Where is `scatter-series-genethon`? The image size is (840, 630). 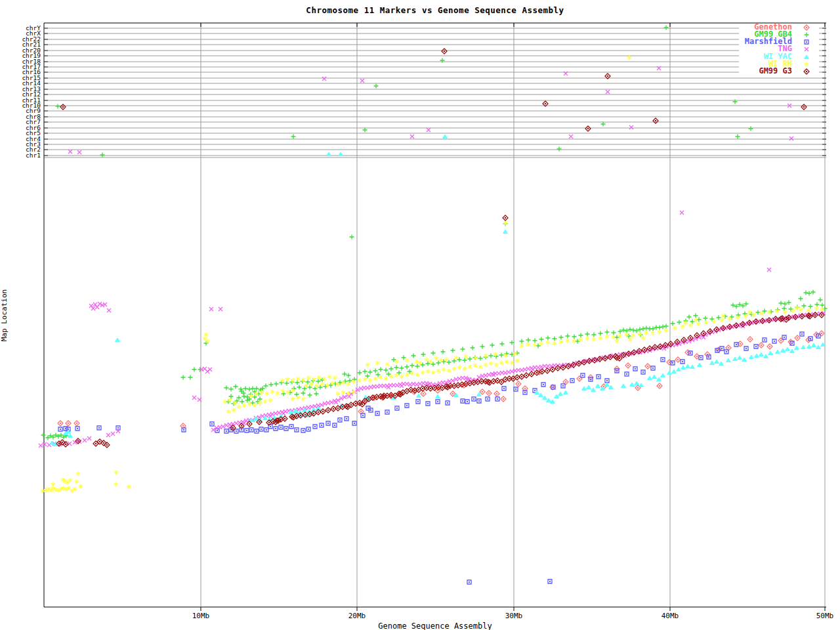 scatter-series-genethon is located at coordinates (441, 379).